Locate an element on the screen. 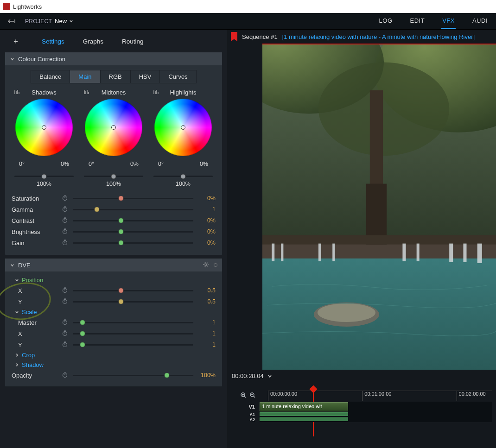  group-shadow: Shadow is located at coordinates (114, 365).